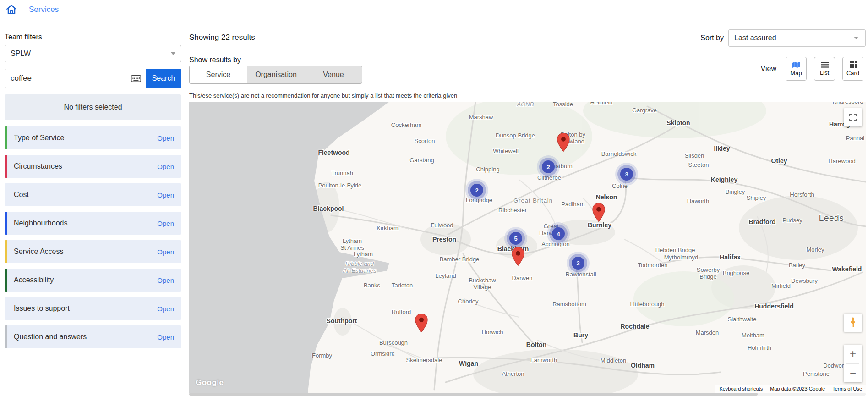 This screenshot has height=396, width=868. Describe the element at coordinates (741, 389) in the screenshot. I see `keyboard-shortcuts-link: Keyboard shortcuts` at that location.